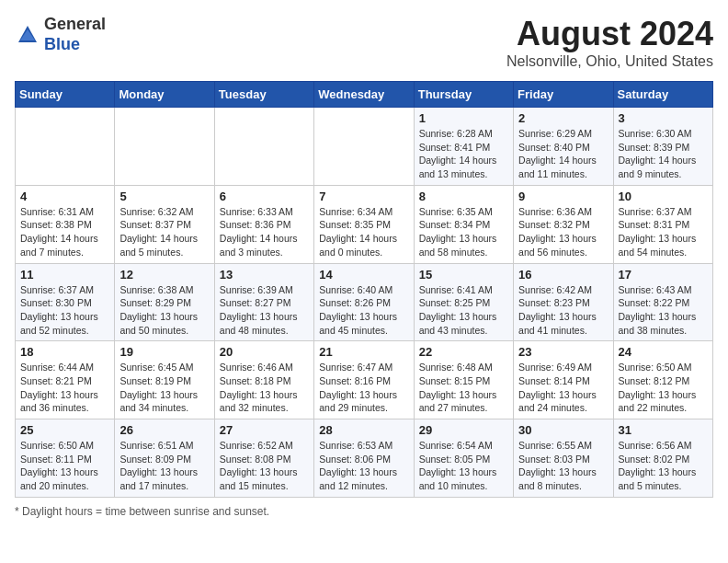  Describe the element at coordinates (264, 381) in the screenshot. I see `calendar-cell: 20Sunrise: 6:46 AM Sunset: 8:18 PM Dayli…` at that location.